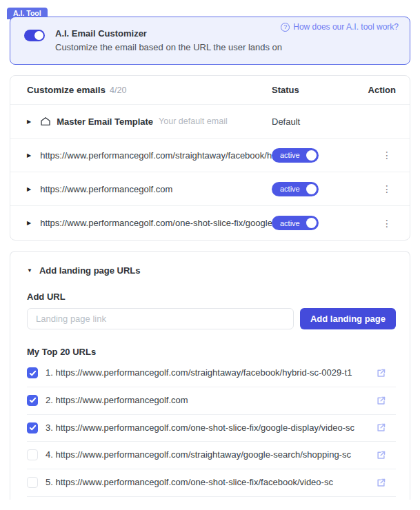 This screenshot has width=420, height=510. What do you see at coordinates (211, 456) in the screenshot?
I see `url-list-item: 4. https://www.performancegolf.com/strai…` at bounding box center [211, 456].